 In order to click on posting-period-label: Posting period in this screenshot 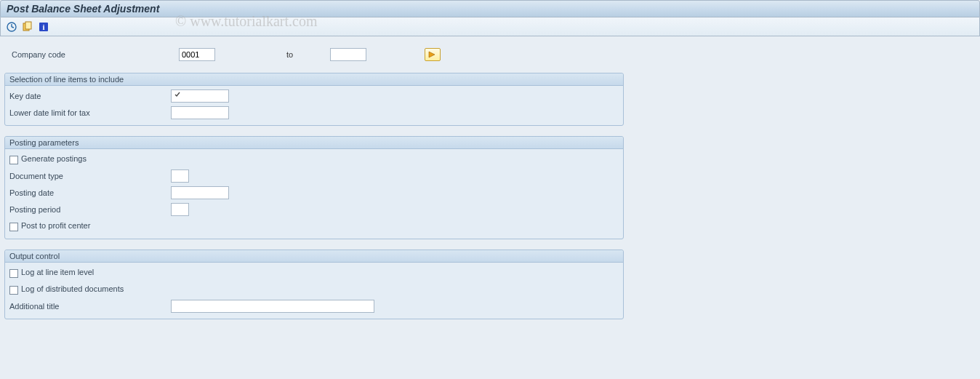, I will do `click(88, 210)`.